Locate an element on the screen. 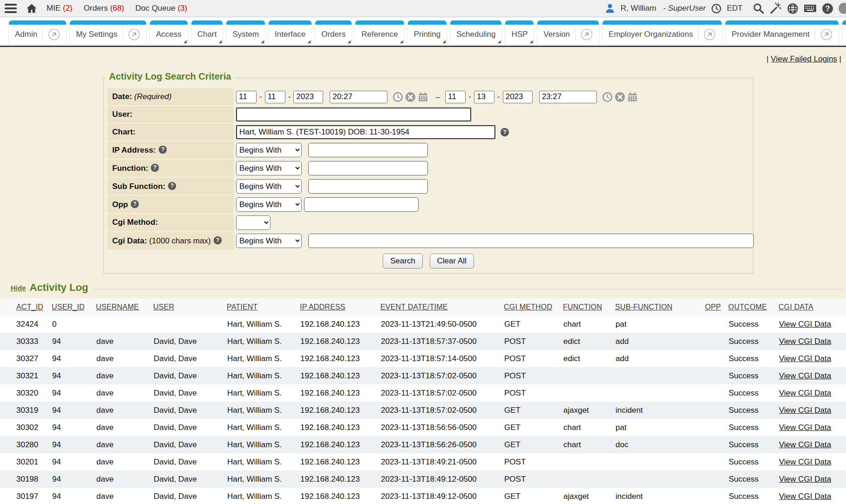 The height and width of the screenshot is (504, 846). cgi-method-select is located at coordinates (253, 222).